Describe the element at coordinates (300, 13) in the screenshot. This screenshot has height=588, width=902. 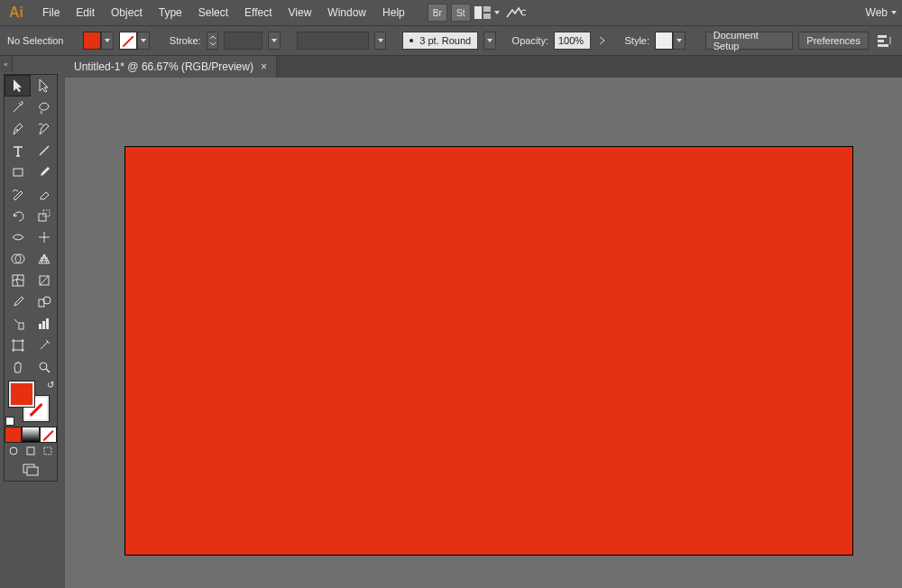
I see `menu-view: View` at that location.